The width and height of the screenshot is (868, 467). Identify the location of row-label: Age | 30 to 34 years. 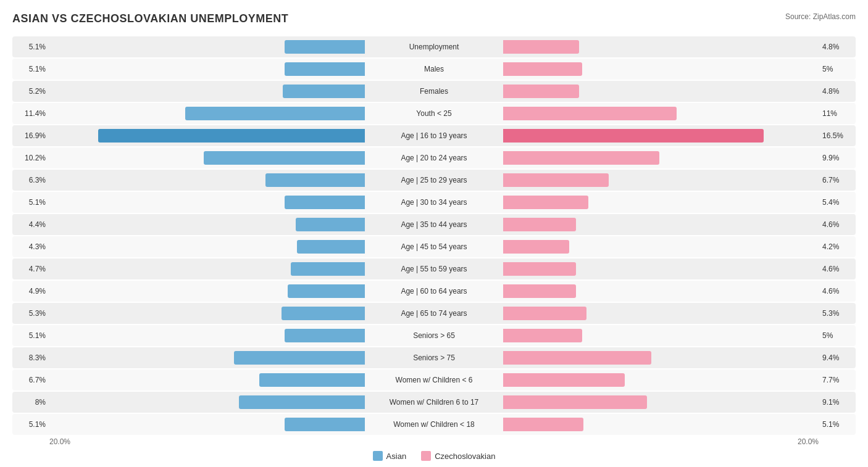
(434, 202).